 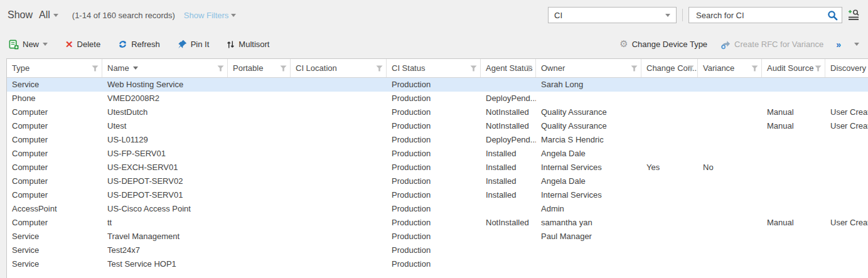 What do you see at coordinates (165, 209) in the screenshot?
I see `cell-name: US-Cisco Access Point` at bounding box center [165, 209].